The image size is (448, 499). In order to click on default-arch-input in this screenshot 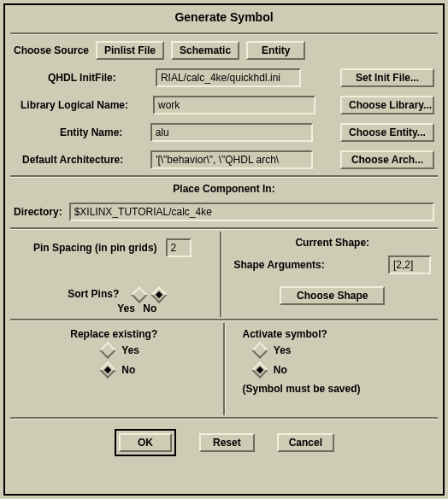, I will do `click(232, 160)`.